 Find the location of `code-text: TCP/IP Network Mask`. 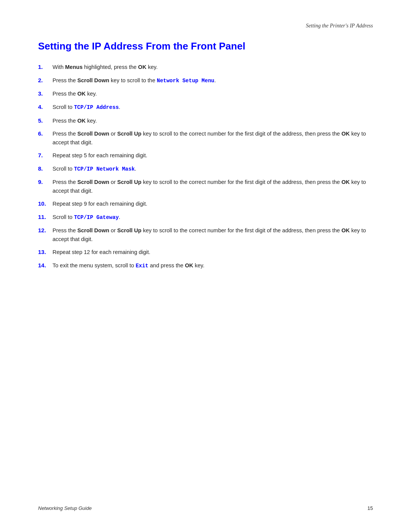

code-text: TCP/IP Network Mask is located at coordinates (104, 169).